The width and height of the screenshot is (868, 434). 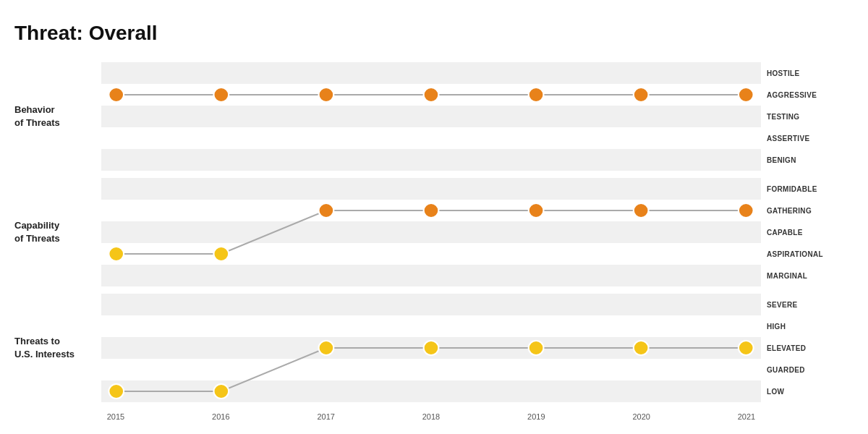 I want to click on x-label-2017: 2017, so click(x=326, y=417).